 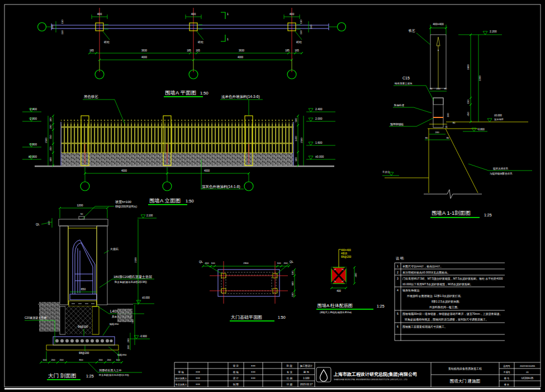 I want to click on svg-text: 防水卷材(做法见说明2(0.93)), so click(x=114, y=375).